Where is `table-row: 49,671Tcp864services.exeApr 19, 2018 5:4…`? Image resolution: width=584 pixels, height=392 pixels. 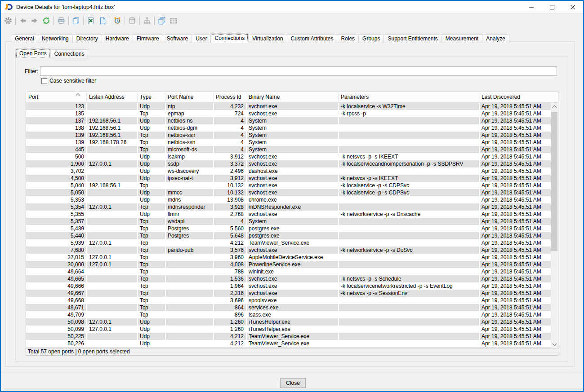
table-row: 49,671Tcp864services.exeApr 19, 2018 5:4… is located at coordinates (289, 308).